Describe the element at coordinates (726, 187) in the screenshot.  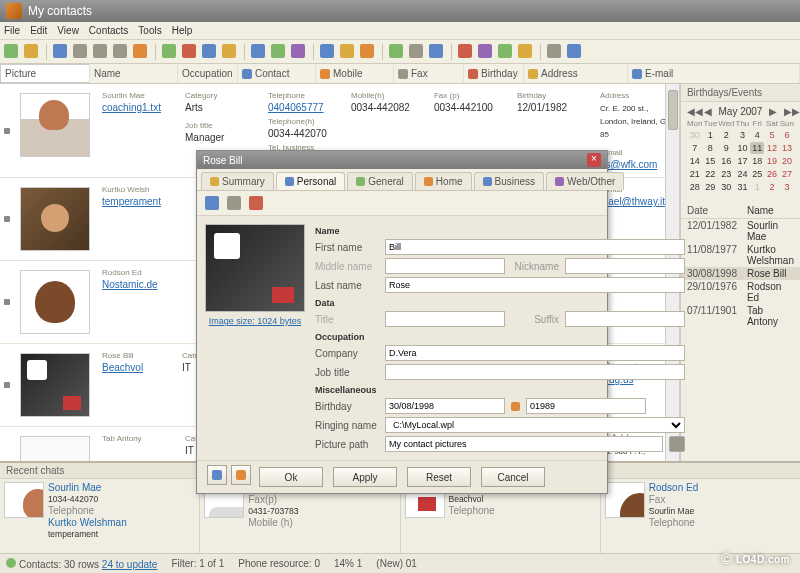
I see `cal-day: 30` at that location.